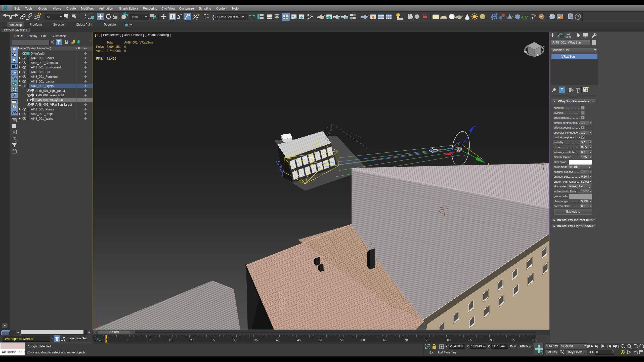 This screenshot has width=644, height=362. Describe the element at coordinates (489, 163) in the screenshot. I see `svg-text: y` at that location.